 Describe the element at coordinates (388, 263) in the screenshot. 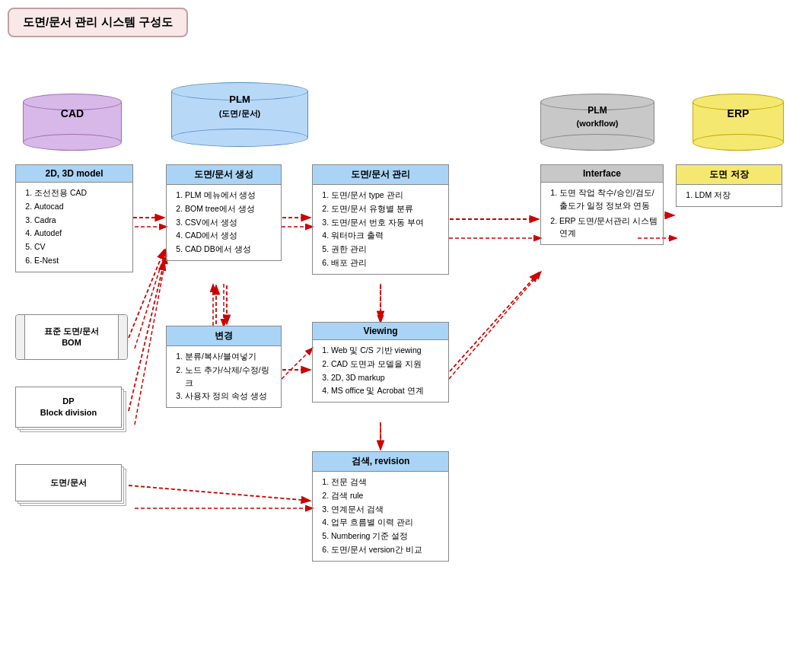

I see `list-item: 배포 관리` at that location.